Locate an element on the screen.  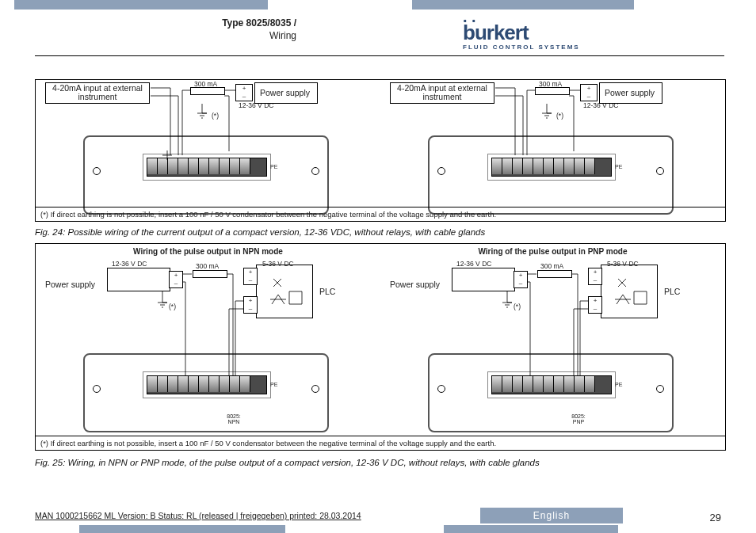
bottom-accent-bar is located at coordinates (378, 529).